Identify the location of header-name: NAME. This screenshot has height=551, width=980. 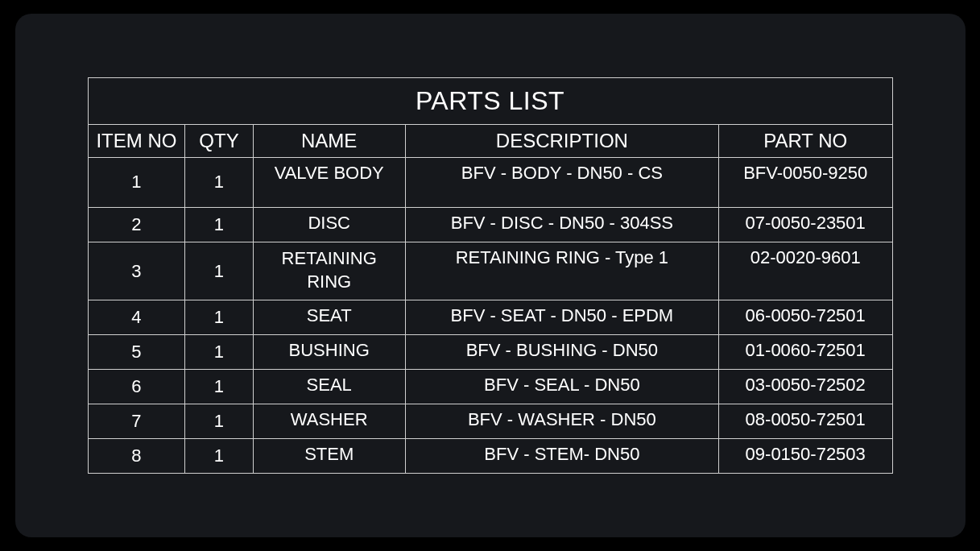
(329, 140).